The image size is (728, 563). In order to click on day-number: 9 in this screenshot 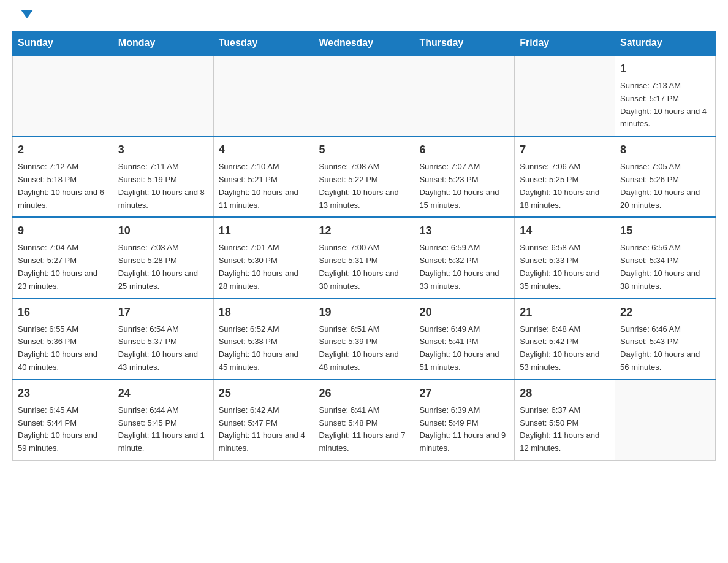, I will do `click(63, 231)`.